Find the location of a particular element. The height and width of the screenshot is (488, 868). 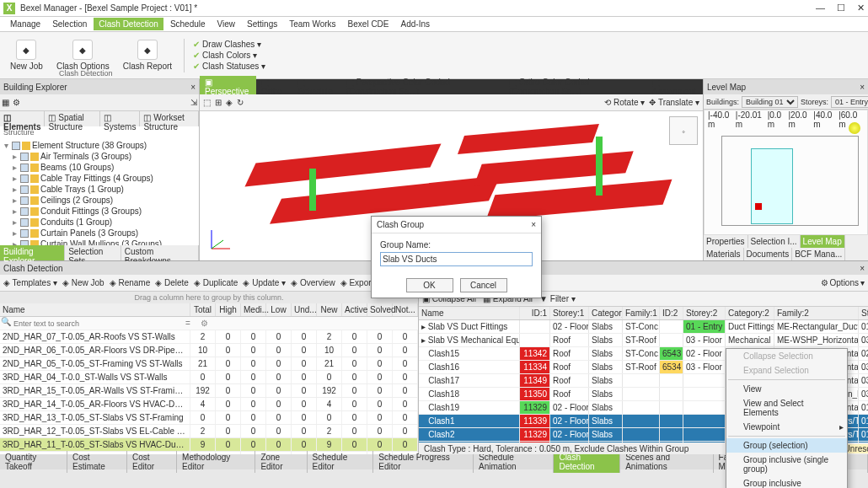

column-header: Storey is located at coordinates (863, 314).